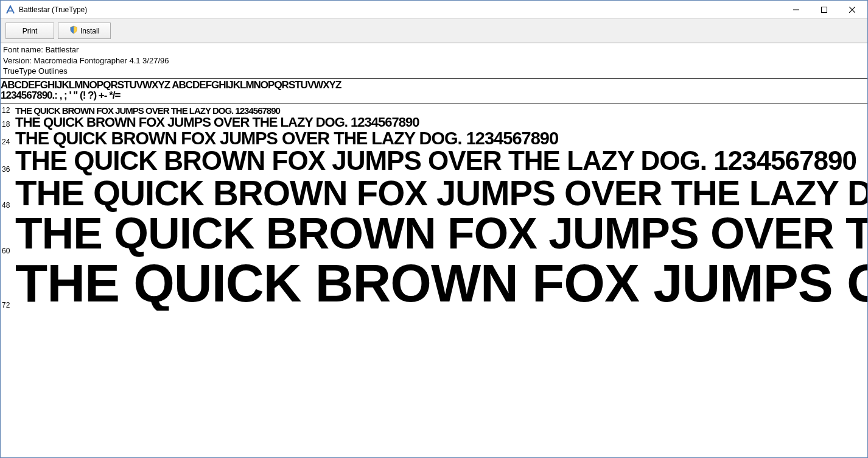 This screenshot has width=868, height=458. I want to click on maximize-button, so click(824, 10).